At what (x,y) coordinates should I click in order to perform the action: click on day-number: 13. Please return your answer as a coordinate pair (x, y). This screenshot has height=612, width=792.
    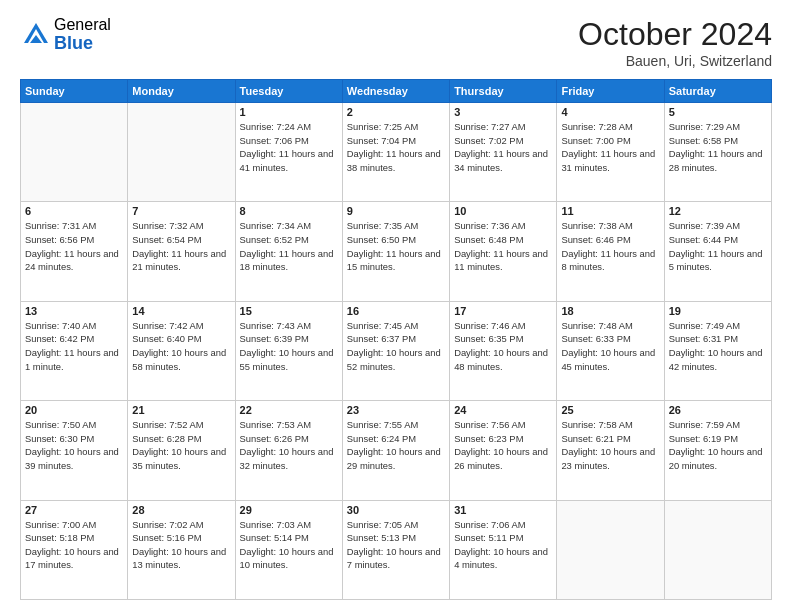
    Looking at the image, I should click on (74, 311).